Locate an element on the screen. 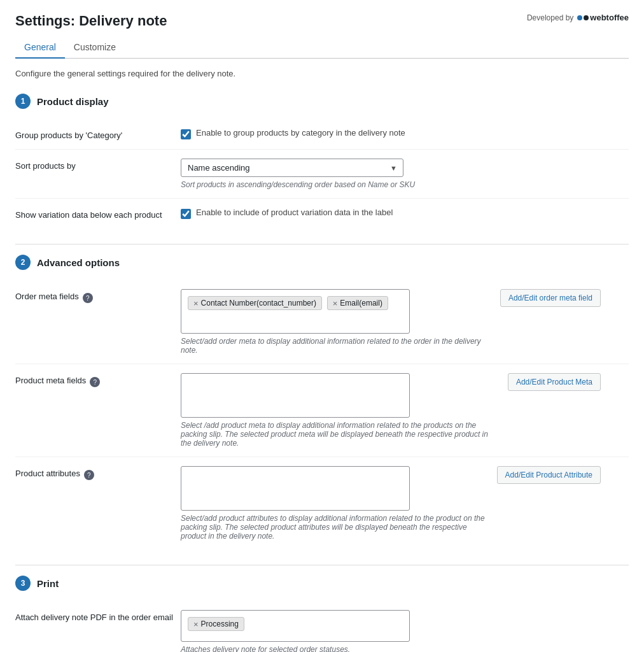 The width and height of the screenshot is (644, 652). control-product-attributes: Select/add product attributes to display… is located at coordinates (405, 503).